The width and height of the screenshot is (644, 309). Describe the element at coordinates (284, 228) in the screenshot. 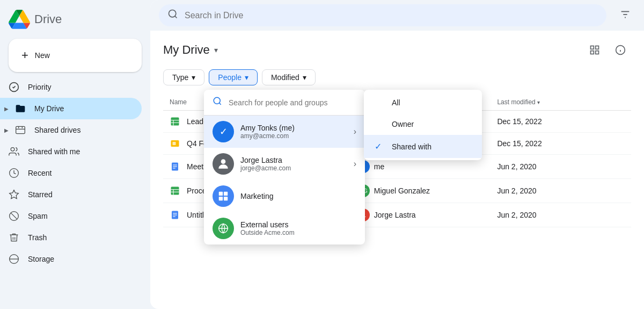

I see `person-item-external: External users Outside Acme.com` at that location.